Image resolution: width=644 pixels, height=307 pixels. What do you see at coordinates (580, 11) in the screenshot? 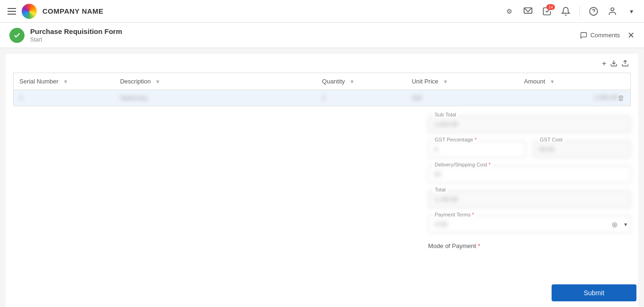
I see `nav-divider` at bounding box center [580, 11].